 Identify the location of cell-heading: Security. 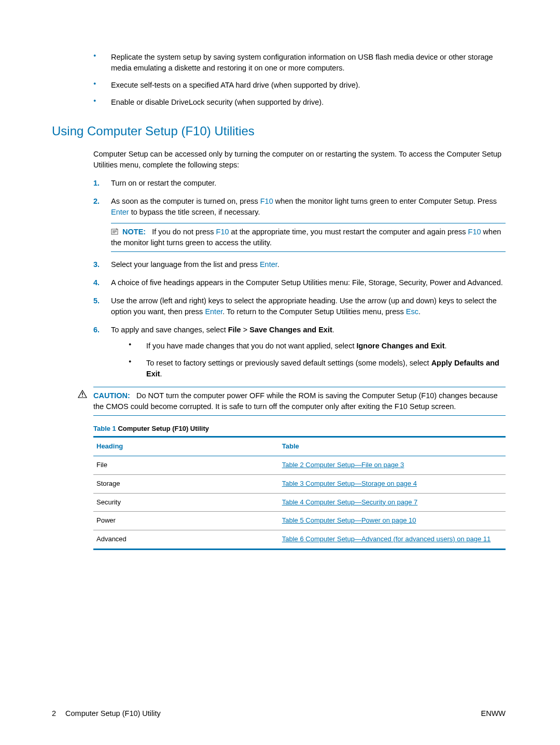
(186, 502).